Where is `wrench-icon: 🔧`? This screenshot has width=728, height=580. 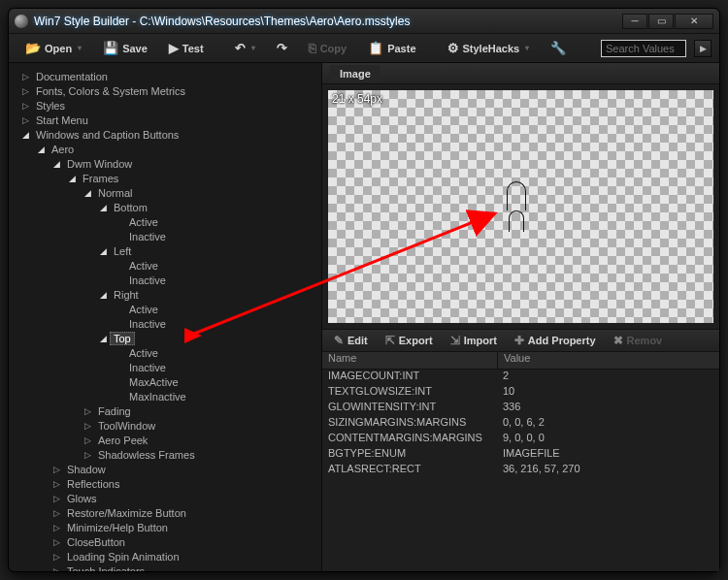 wrench-icon: 🔧 is located at coordinates (558, 48).